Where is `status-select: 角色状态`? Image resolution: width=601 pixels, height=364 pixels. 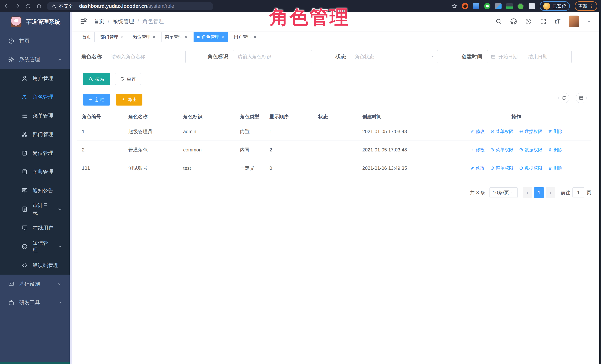 status-select: 角色状态 is located at coordinates (394, 57).